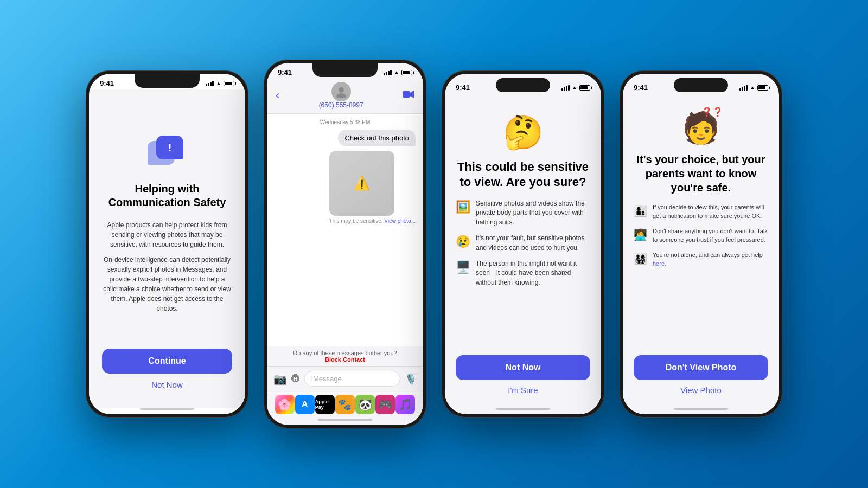  Describe the element at coordinates (345, 230) in the screenshot. I see `messages-body: Wednesday 5:38 PM Check out this photo ⚠…` at that location.